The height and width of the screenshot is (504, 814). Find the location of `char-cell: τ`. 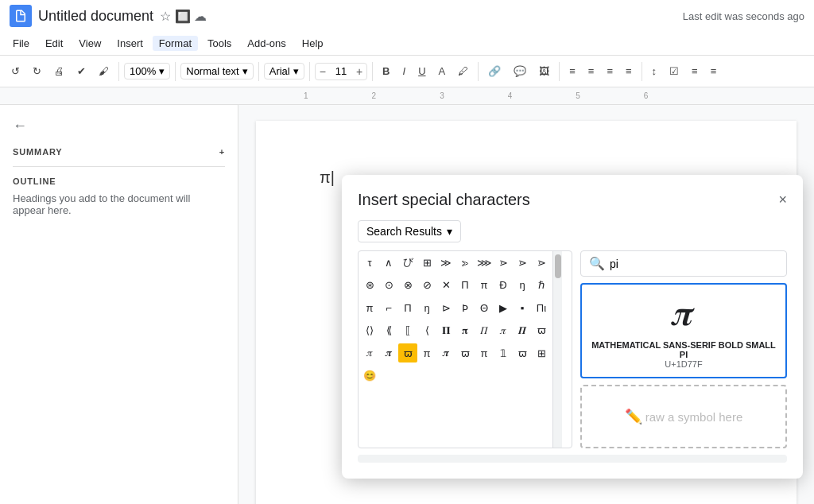

char-cell: τ is located at coordinates (370, 262).